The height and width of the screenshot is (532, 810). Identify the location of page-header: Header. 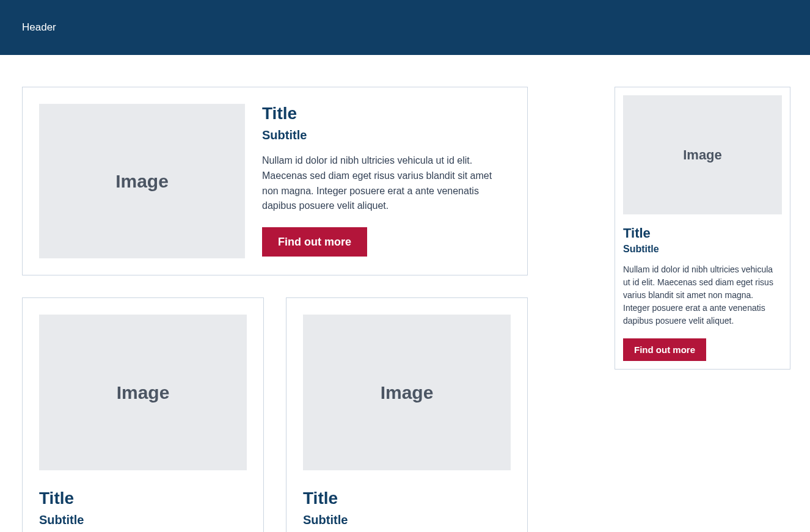
(405, 27).